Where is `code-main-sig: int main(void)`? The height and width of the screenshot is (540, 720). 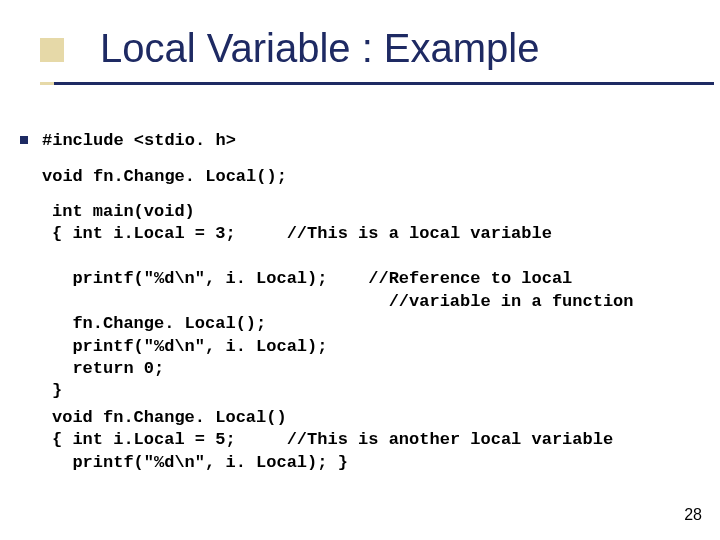 code-main-sig: int main(void) is located at coordinates (124, 212).